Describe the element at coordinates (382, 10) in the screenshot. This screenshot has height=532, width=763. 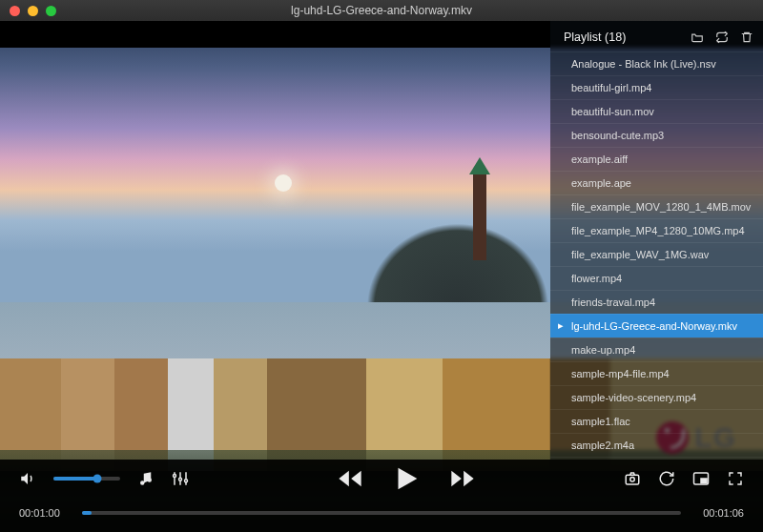
I see `window-title: lg-uhd-LG-Greece-and-Norway.mkv` at that location.